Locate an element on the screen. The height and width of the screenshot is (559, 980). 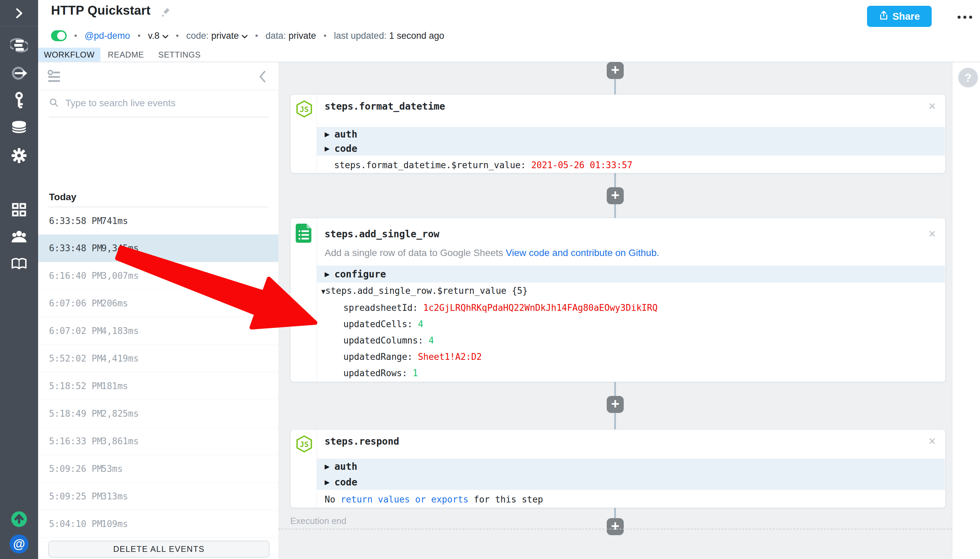
step-title: steps.respond is located at coordinates (362, 442).